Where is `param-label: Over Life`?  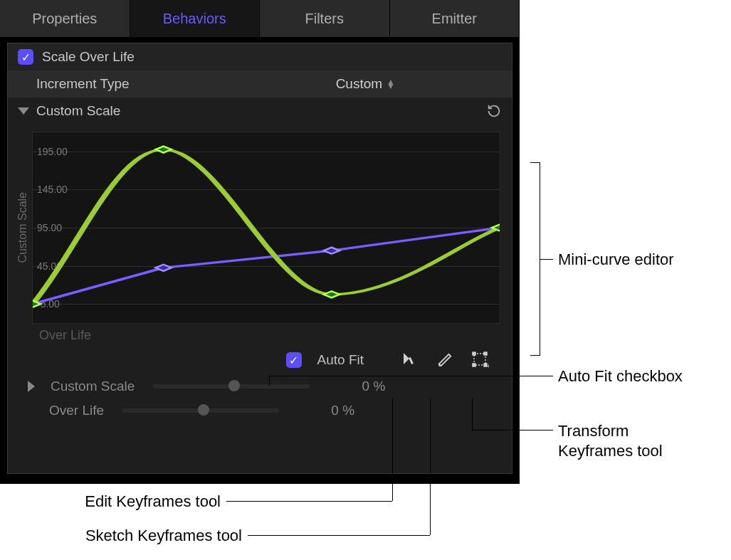
param-label: Over Life is located at coordinates (77, 411).